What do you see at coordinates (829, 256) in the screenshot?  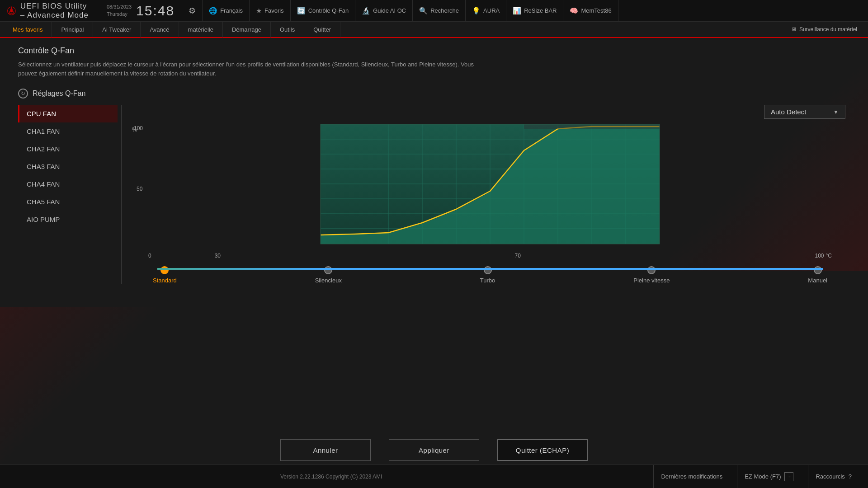 I see `x-axis-unit: °C` at bounding box center [829, 256].